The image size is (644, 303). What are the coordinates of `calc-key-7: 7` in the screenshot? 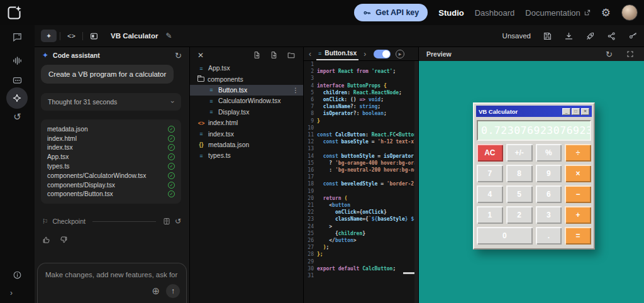 It's located at (490, 174).